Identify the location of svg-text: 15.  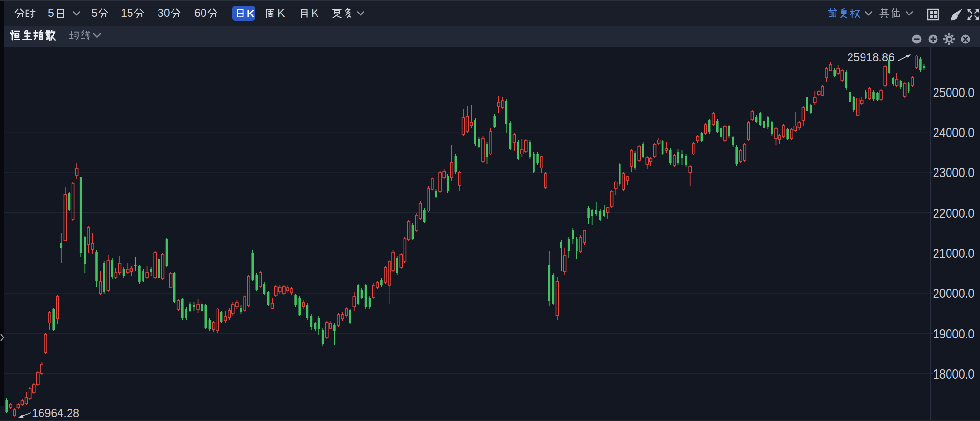
(127, 13).